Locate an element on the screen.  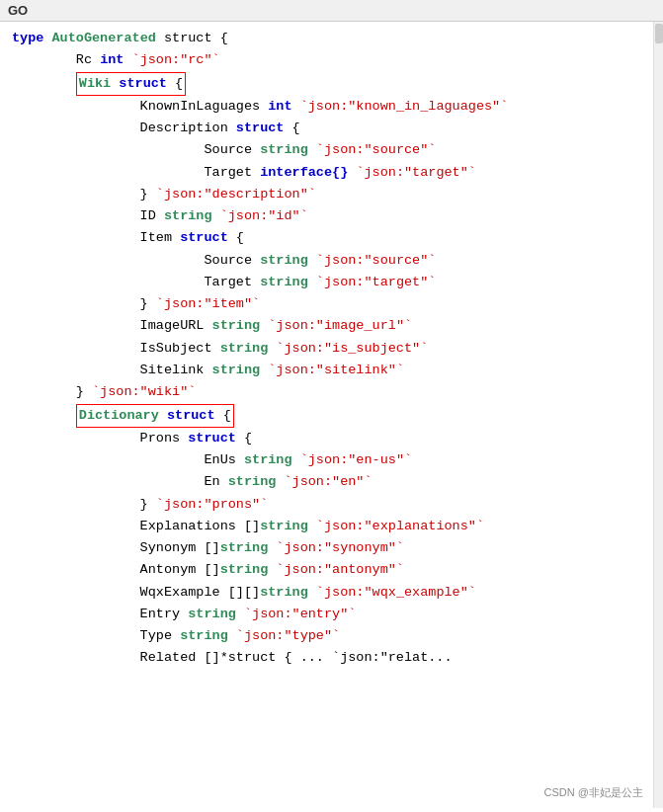
code-line: } `json:"item"` is located at coordinates (328, 304).